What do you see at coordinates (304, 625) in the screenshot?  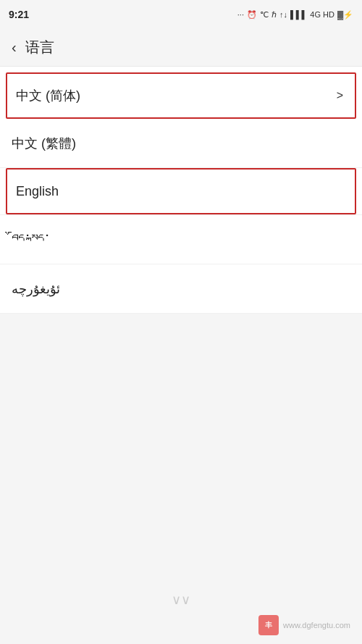 I see `watermark: 丰 www.dgfengtu.com` at bounding box center [304, 625].